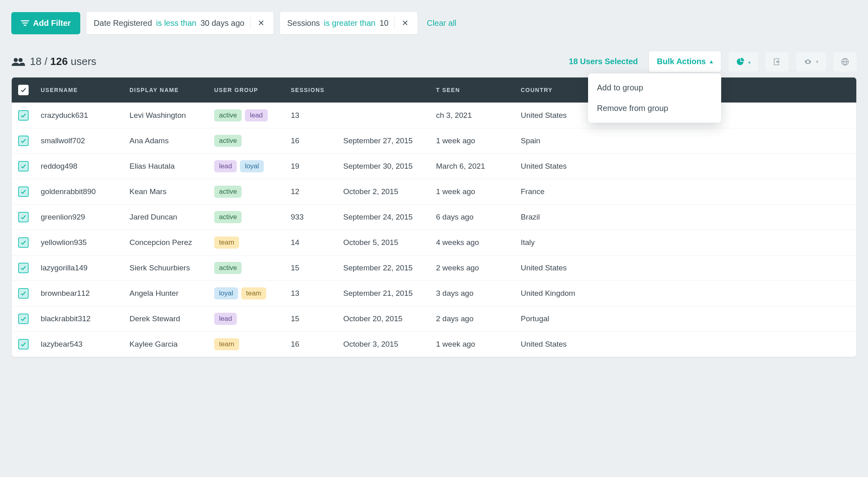  I want to click on add-filter-label: Add Filter, so click(52, 23).